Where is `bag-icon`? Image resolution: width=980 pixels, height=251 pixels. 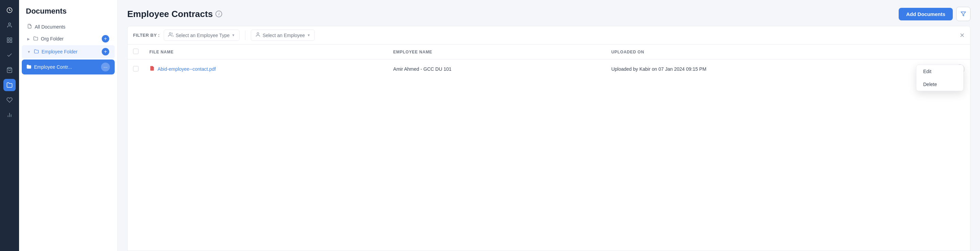 bag-icon is located at coordinates (10, 70).